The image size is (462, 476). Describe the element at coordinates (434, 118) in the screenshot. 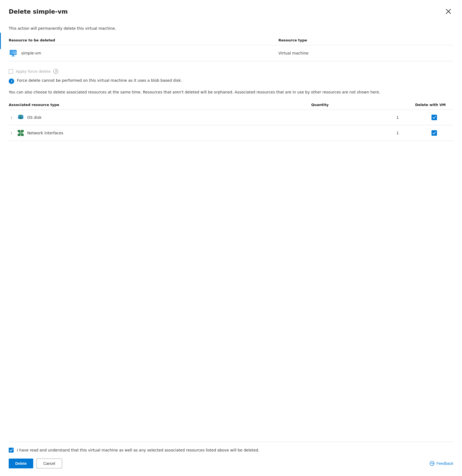

I see `osdisk-delete-checkbox` at that location.